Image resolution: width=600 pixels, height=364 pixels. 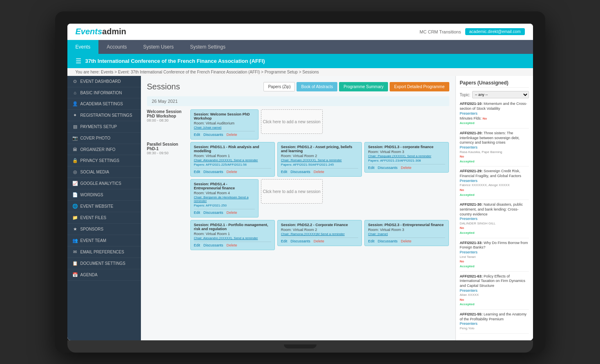 I want to click on paper-item-1: AFFI2021-10: Momentum and the Cross-sect…, so click(x=494, y=115).